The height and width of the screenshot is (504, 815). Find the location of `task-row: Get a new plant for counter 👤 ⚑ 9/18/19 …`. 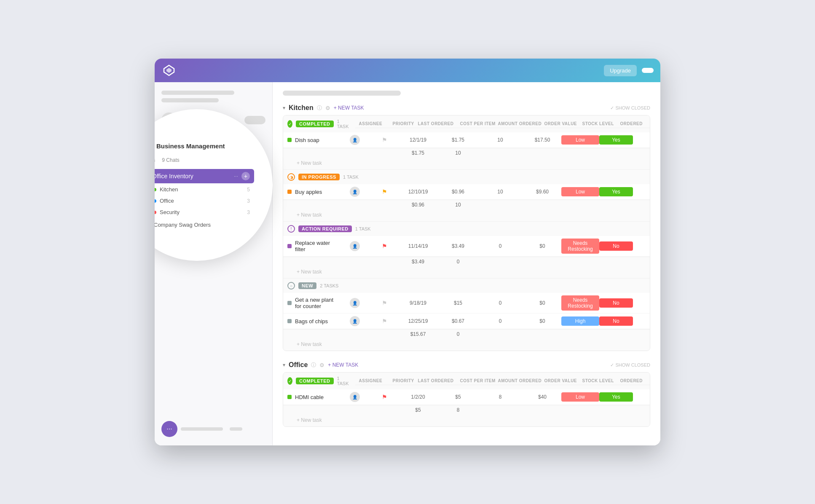

task-row: Get a new plant for counter 👤 ⚑ 9/18/19 … is located at coordinates (466, 303).